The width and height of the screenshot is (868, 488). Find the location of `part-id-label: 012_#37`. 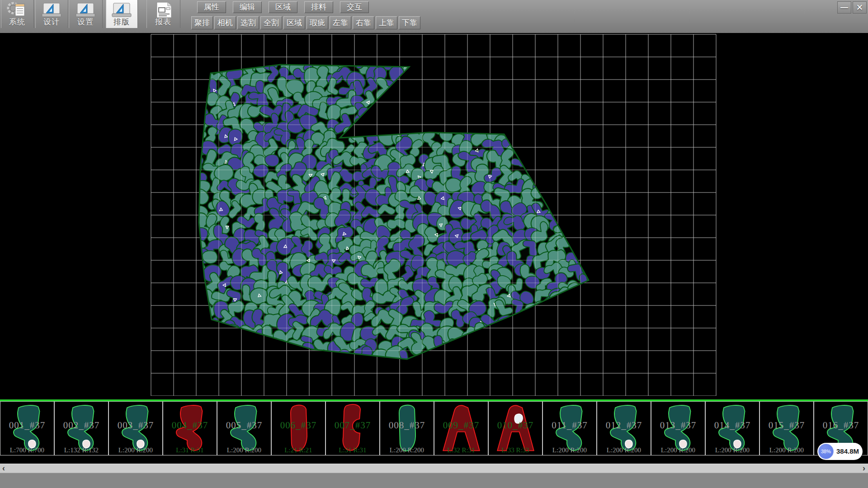

part-id-label: 012_#37 is located at coordinates (624, 425).